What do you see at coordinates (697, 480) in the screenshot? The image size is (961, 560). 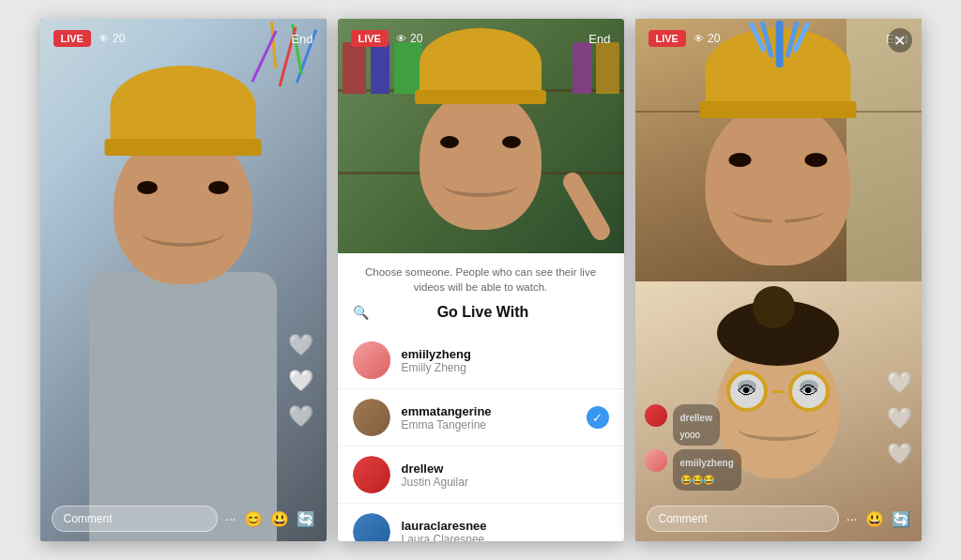 I see `comment-msg-emiilyzheng: 😂😂😂` at bounding box center [697, 480].